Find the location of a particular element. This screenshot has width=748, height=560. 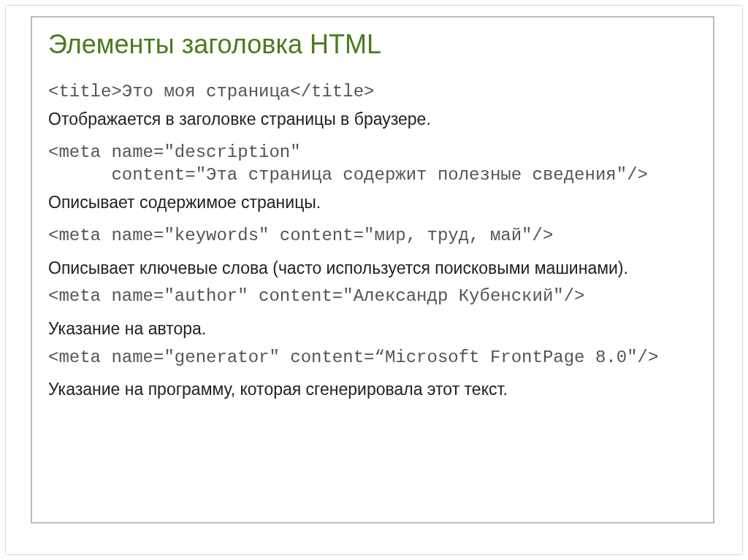

desc-block-keywords: Описывает ключевые слова (часто использу… is located at coordinates (373, 269).